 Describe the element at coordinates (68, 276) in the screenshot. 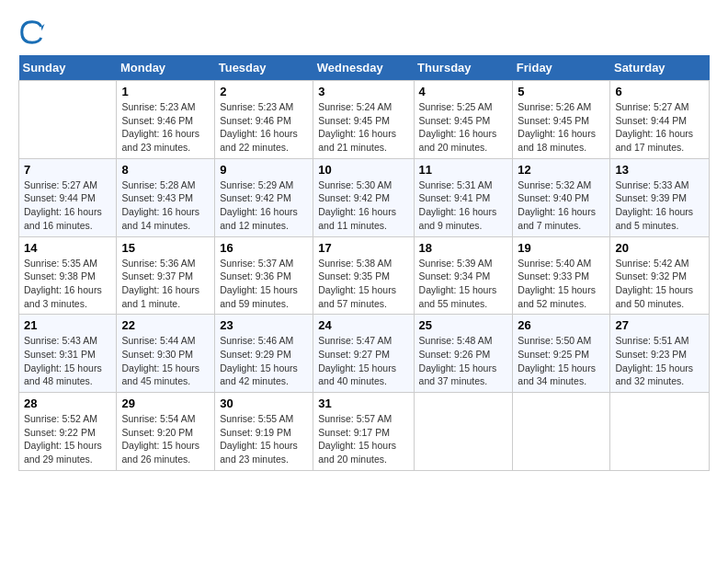

I see `calendar-cell: 14Sunrise: 5:35 AM Sunset: 9:38 PM Dayli…` at that location.